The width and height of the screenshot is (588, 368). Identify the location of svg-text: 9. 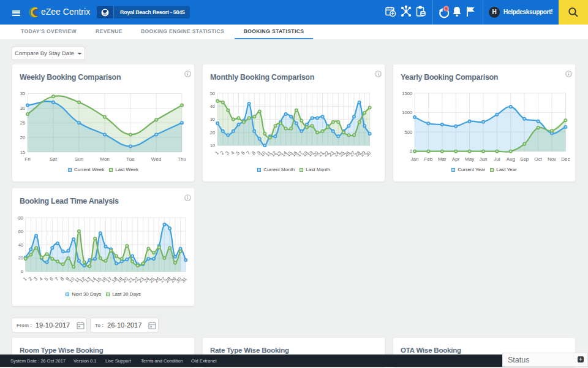
(447, 9).